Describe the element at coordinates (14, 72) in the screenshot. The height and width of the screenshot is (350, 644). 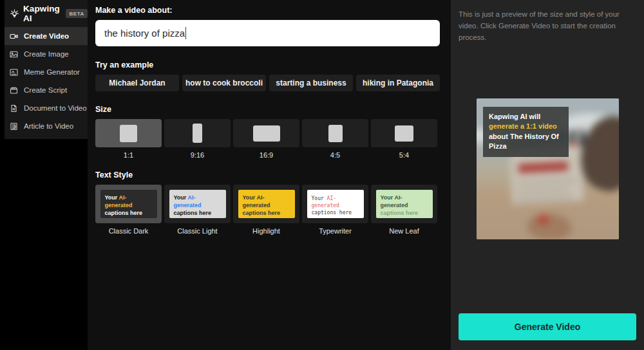
I see `meme-image-icon` at that location.